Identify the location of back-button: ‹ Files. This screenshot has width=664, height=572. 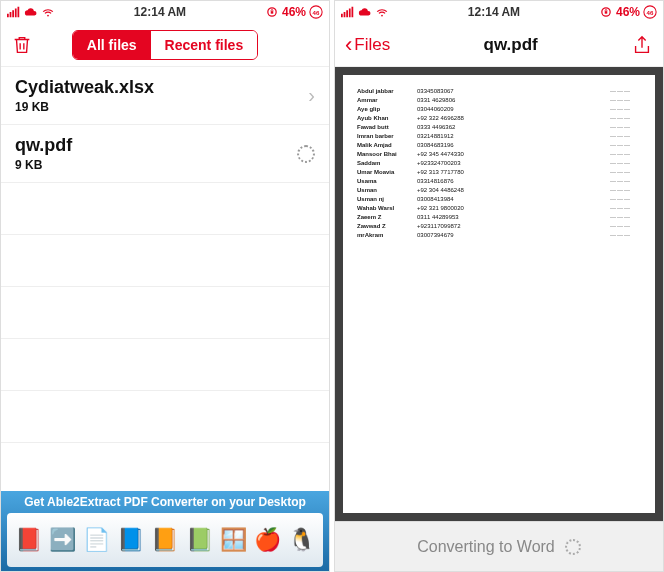
(368, 45).